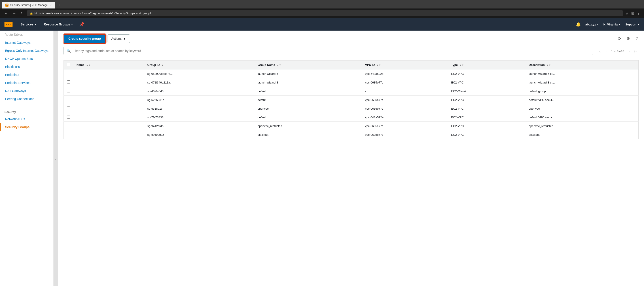  Describe the element at coordinates (633, 13) in the screenshot. I see `extensions-icon: ⊞` at that location.